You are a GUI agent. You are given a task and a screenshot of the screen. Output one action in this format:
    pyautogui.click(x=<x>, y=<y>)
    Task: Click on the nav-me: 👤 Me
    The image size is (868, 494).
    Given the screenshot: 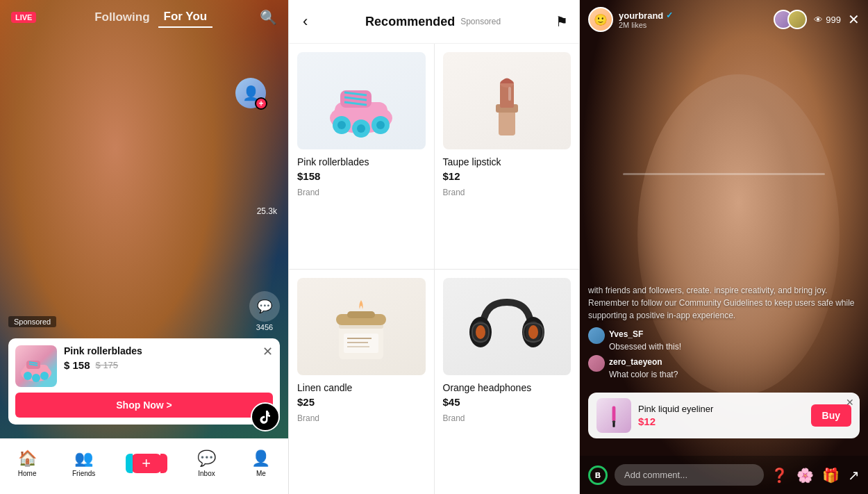 What is the action you would take?
    pyautogui.click(x=261, y=463)
    